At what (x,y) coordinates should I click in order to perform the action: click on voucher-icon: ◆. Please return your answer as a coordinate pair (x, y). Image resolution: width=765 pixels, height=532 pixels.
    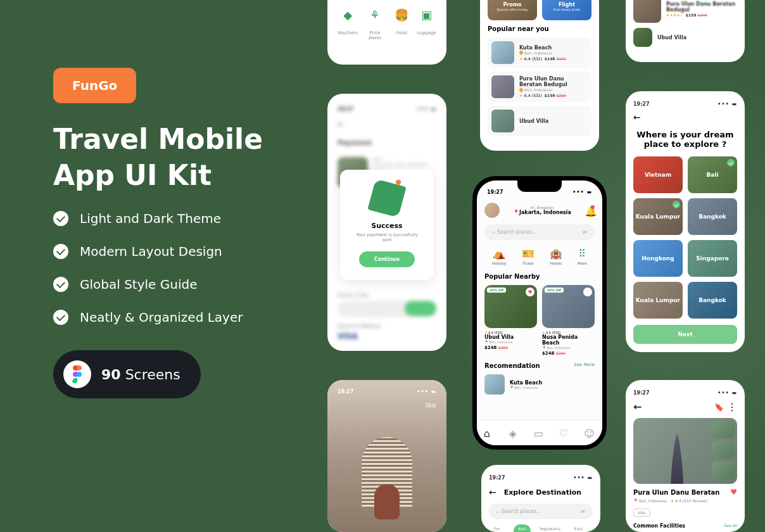
    Looking at the image, I should click on (348, 15).